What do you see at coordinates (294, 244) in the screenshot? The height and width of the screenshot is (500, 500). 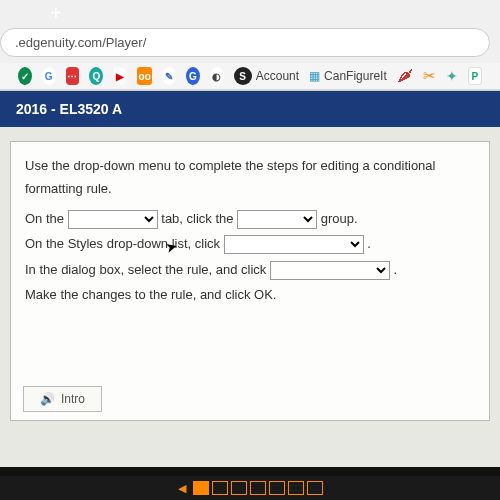 I see `dropdown-styles` at bounding box center [294, 244].